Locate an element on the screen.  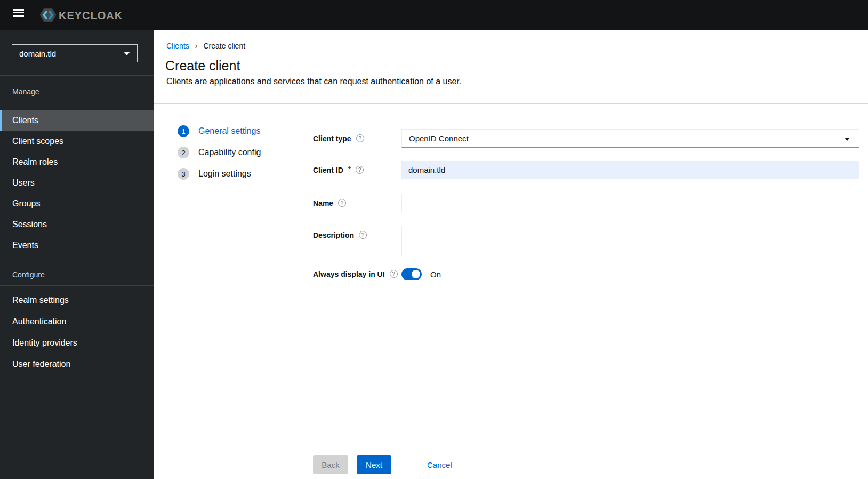
client-id-label: Client ID * ? is located at coordinates (338, 170).